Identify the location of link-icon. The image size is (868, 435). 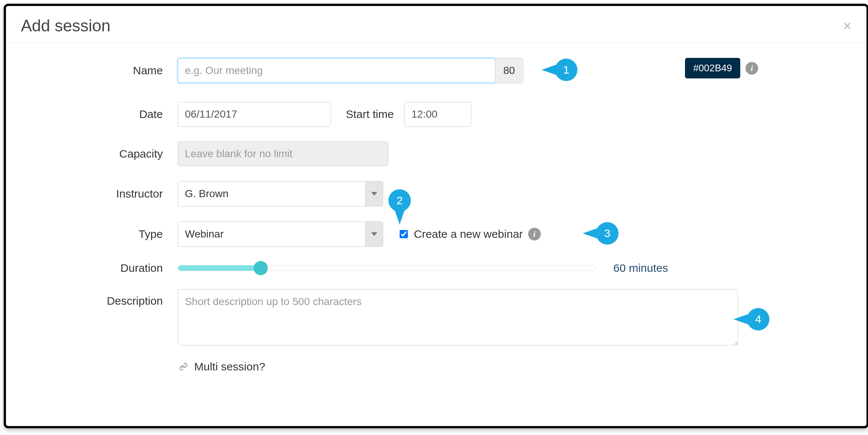
(183, 367).